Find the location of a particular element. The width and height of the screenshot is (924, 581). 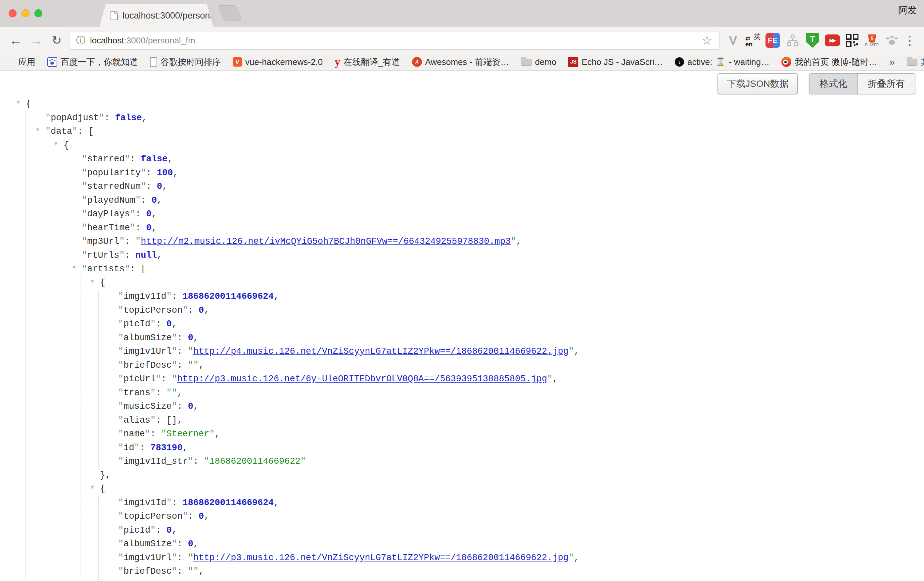

extension-fe-icon: FE is located at coordinates (773, 41).